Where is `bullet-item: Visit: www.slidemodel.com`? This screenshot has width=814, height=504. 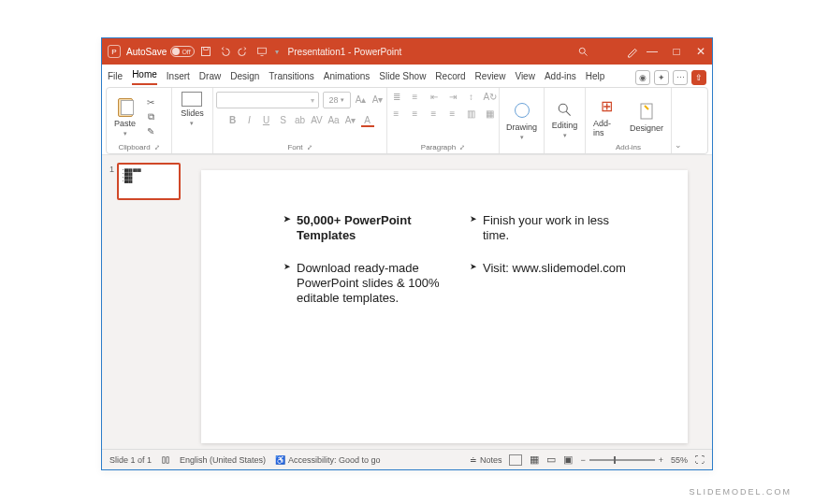
bullet-item: Visit: www.slidemodel.com is located at coordinates (550, 268).